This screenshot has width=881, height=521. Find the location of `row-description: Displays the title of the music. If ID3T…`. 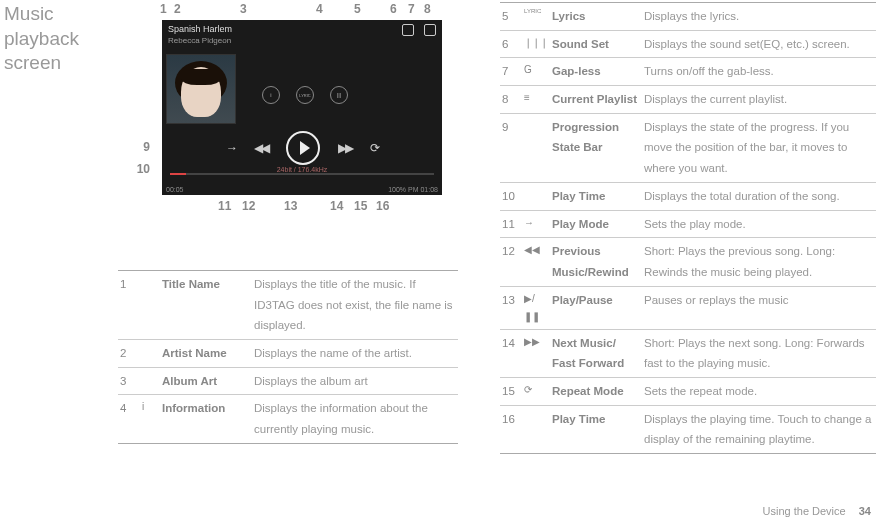

row-description: Displays the title of the music. If ID3T… is located at coordinates (355, 306).